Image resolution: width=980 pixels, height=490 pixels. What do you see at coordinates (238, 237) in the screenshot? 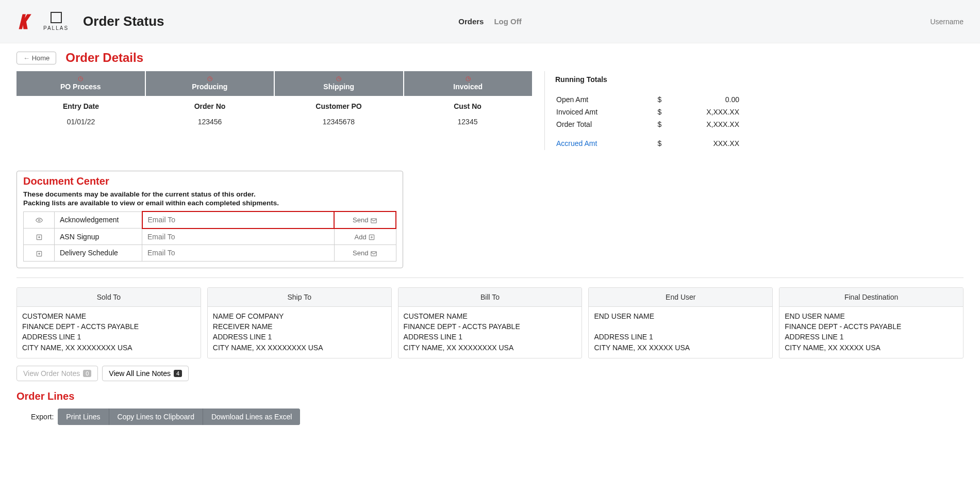
I see `doc-email-input-asn` at bounding box center [238, 237].